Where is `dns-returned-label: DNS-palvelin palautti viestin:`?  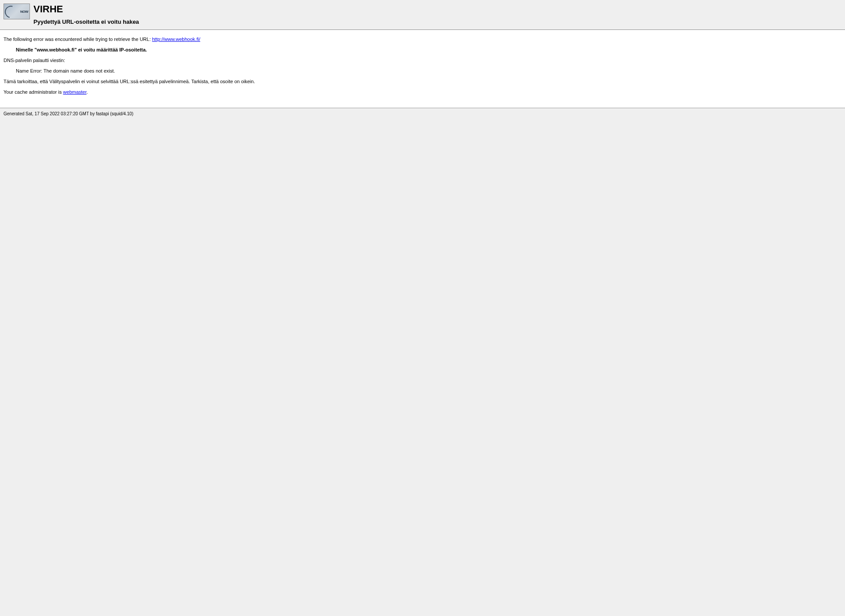
dns-returned-label: DNS-palvelin palautti viestin: is located at coordinates (422, 60).